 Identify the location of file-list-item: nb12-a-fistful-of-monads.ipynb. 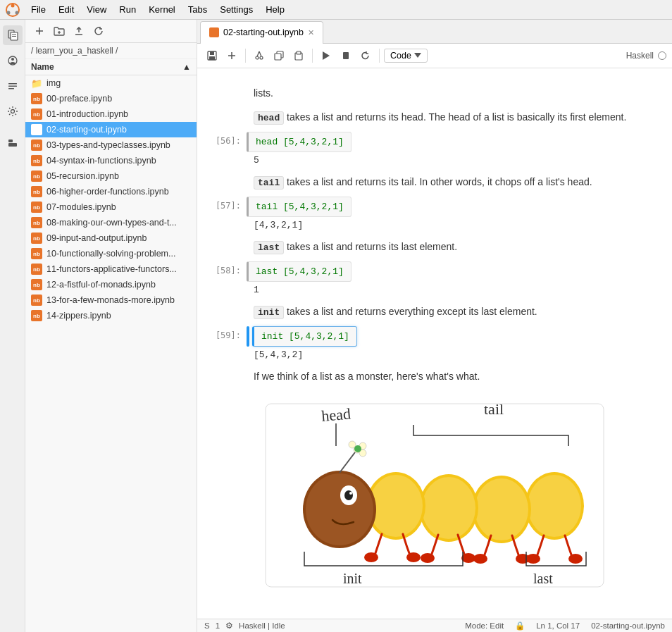
(111, 285).